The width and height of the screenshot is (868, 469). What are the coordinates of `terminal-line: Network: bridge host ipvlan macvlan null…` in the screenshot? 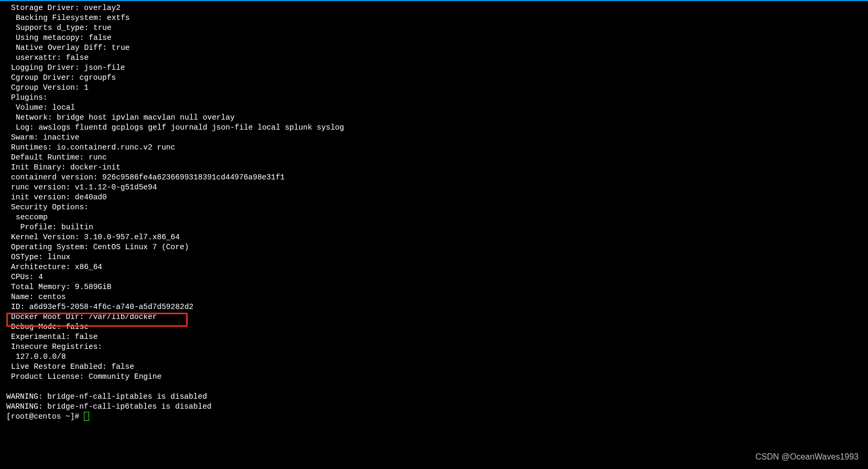 It's located at (435, 118).